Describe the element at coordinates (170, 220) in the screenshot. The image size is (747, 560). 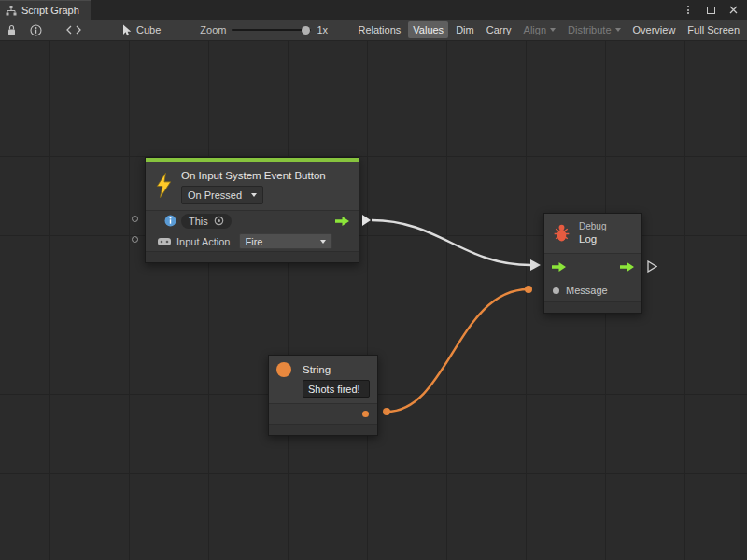
I see `info-badge-icon` at that location.